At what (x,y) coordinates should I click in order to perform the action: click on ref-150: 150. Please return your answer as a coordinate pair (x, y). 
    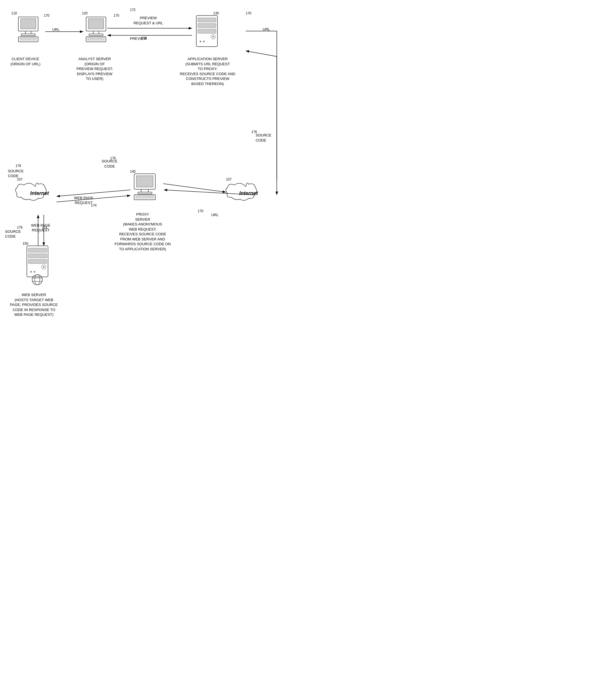
    Looking at the image, I should click on (25, 243).